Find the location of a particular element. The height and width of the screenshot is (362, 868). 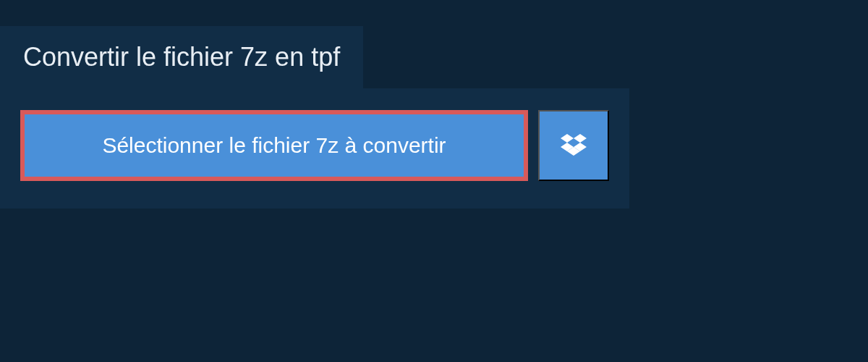

page-title-tab: Convertir le fichier 7z en tpf is located at coordinates (182, 57).